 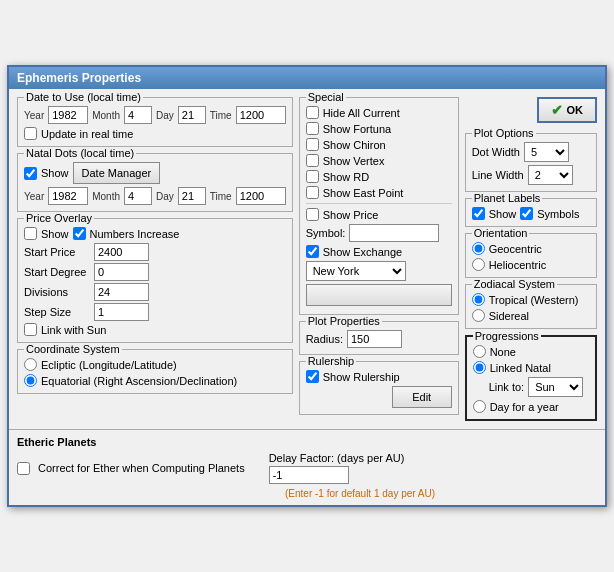 What do you see at coordinates (331, 361) in the screenshot?
I see `rulership-label: Rulership` at bounding box center [331, 361].